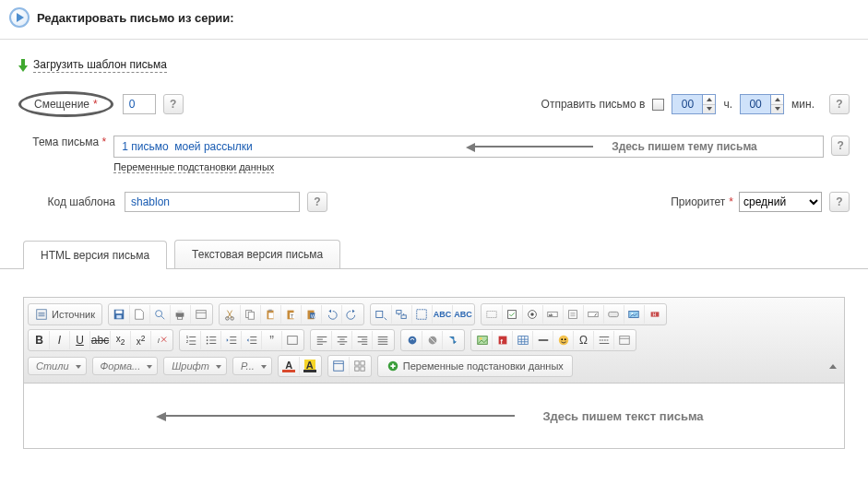 Image resolution: width=868 pixels, height=484 pixels. What do you see at coordinates (659, 105) in the screenshot?
I see `send-time-checkbox` at bounding box center [659, 105].